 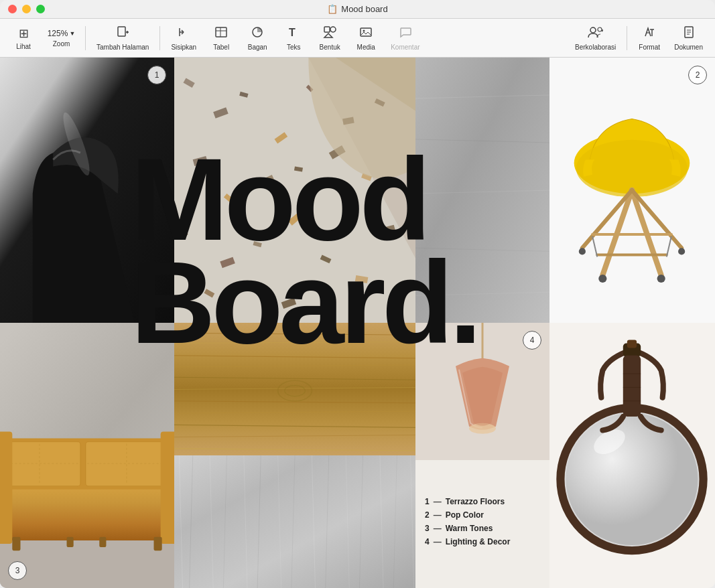 I want to click on page-badge-1: 1, so click(x=157, y=75).